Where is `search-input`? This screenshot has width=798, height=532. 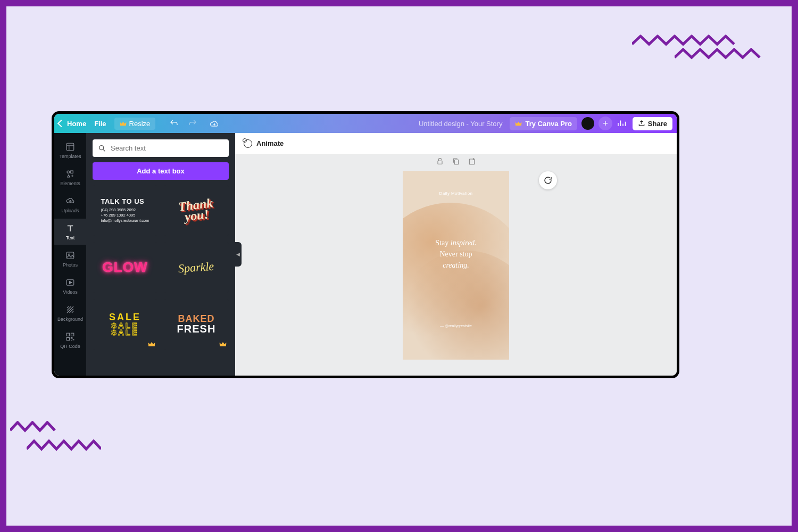 search-input is located at coordinates (167, 148).